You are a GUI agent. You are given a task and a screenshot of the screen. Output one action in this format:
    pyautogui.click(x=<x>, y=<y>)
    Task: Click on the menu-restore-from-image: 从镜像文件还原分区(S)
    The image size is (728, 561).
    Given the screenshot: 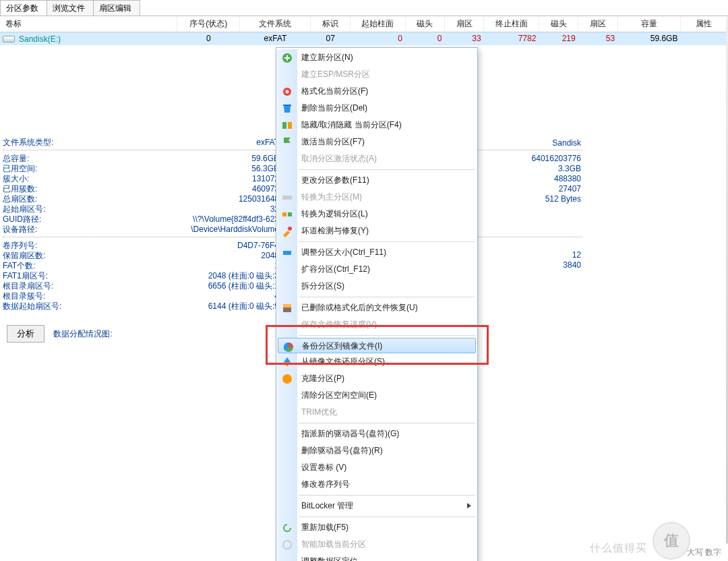 What is the action you would take?
    pyautogui.click(x=377, y=361)
    